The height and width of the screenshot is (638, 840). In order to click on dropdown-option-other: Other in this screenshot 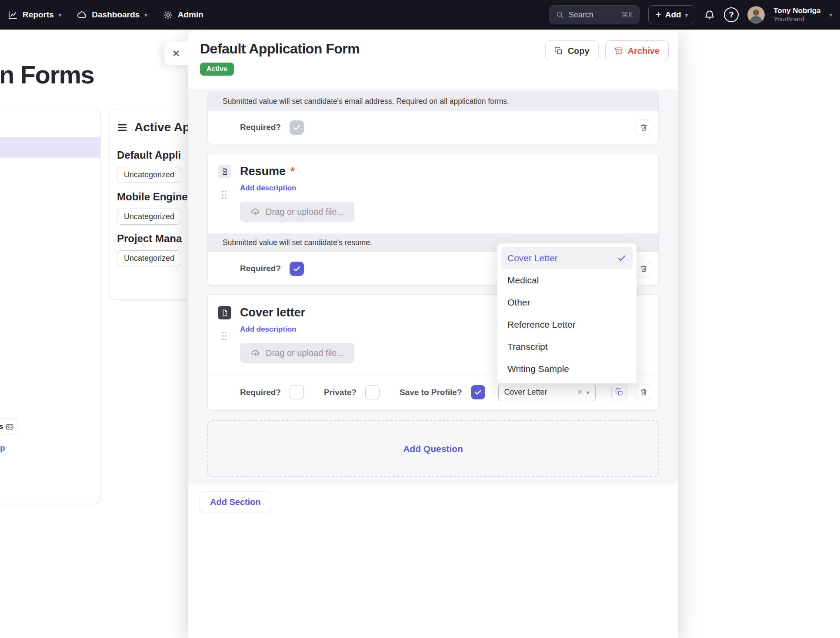, I will do `click(567, 302)`.